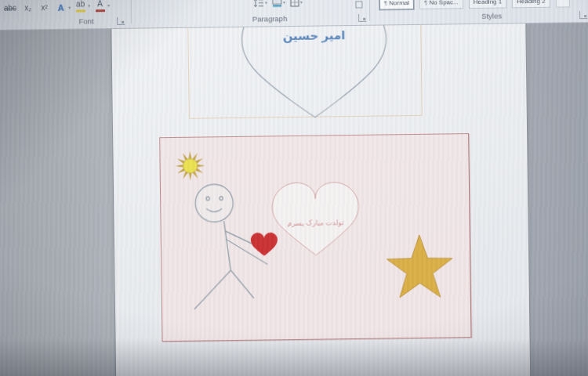 The image size is (588, 376). Describe the element at coordinates (82, 6) in the screenshot. I see `highlight-color-button: ab ▾` at that location.